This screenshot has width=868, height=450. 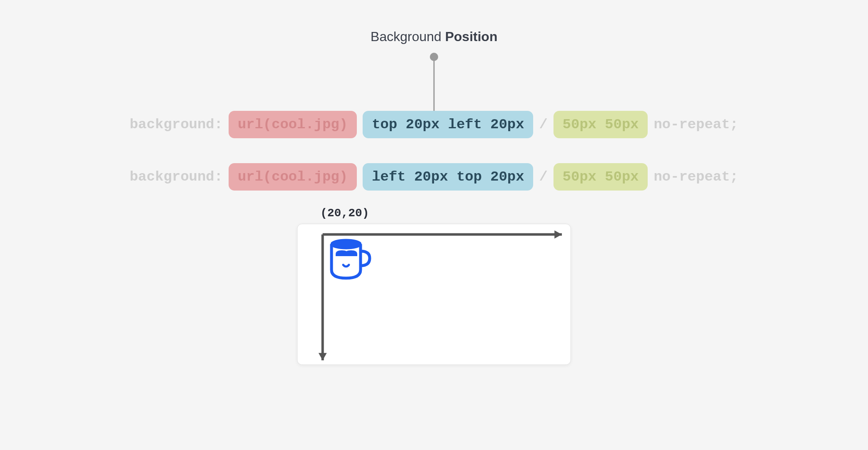 What do you see at coordinates (471, 37) in the screenshot?
I see `title-bold: Position` at bounding box center [471, 37].